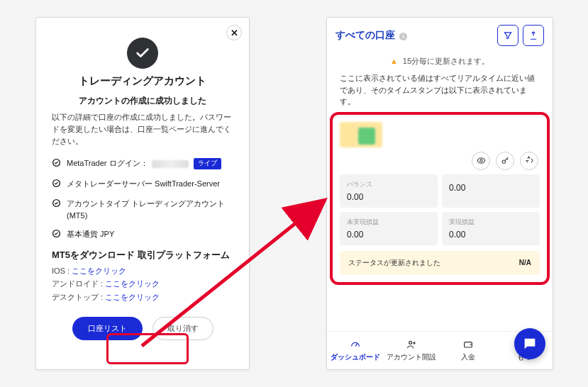 The image size is (588, 387). What do you see at coordinates (491, 191) in the screenshot?
I see `stat-blank: 0.00` at bounding box center [491, 191].